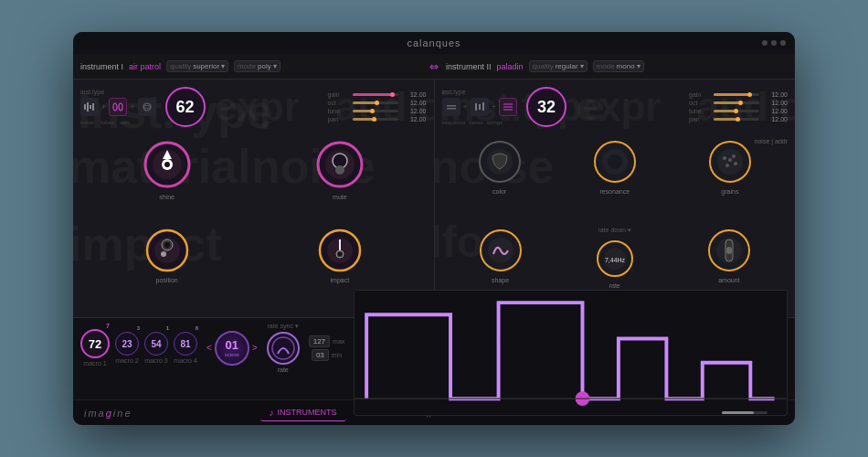 This screenshot has height=457, width=868. Describe the element at coordinates (118, 107) in the screenshot. I see `inst1-icon-tubes` at that location.